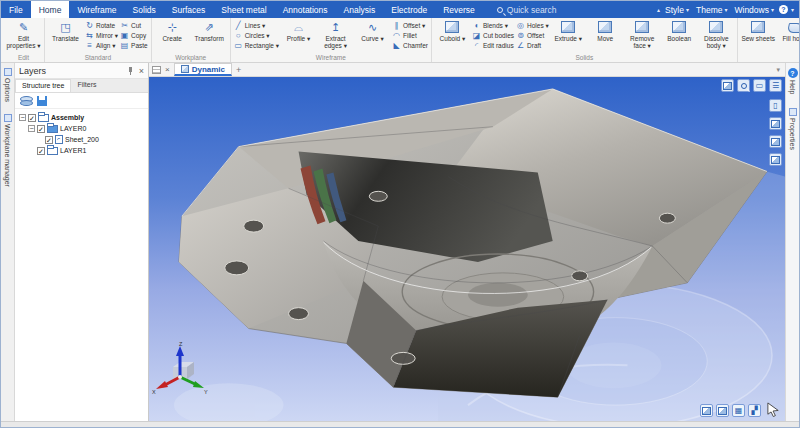 The width and height of the screenshot is (800, 428). I want to click on tree-item-assembly: − ✓ Assembly, so click(82, 118).